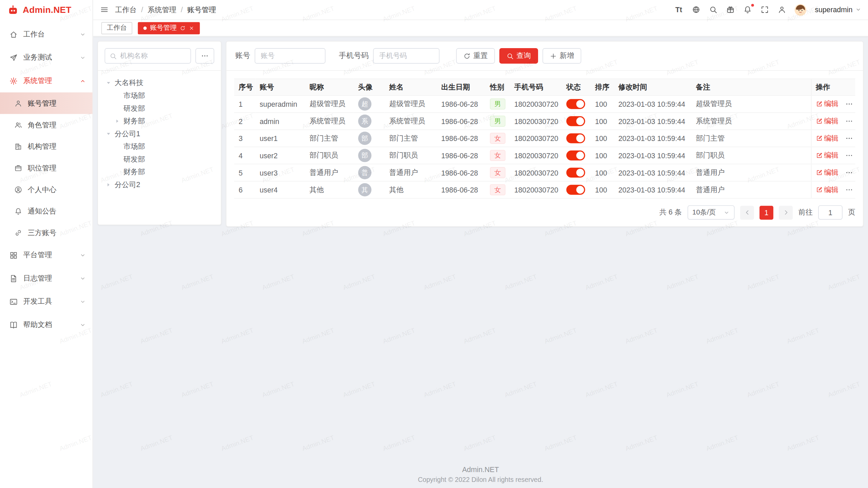 Image resolution: width=868 pixels, height=488 pixels. I want to click on cell-avatar: 系, so click(369, 121).